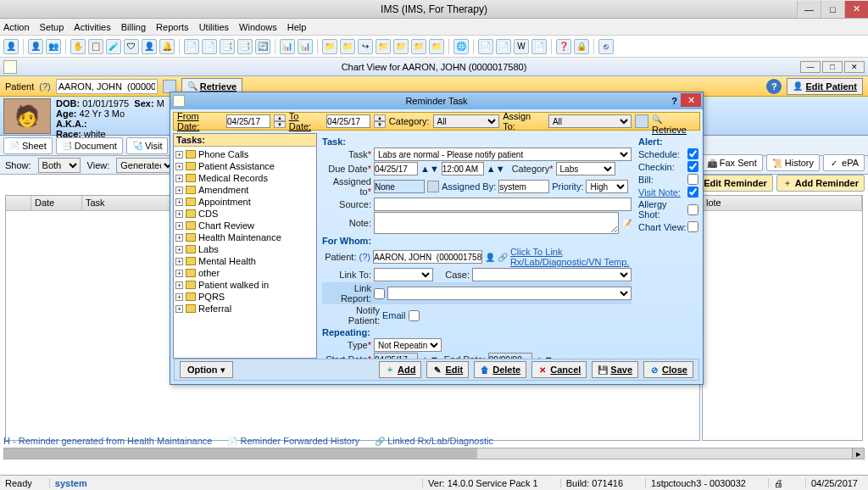 This screenshot has width=868, height=490. Describe the element at coordinates (173, 27) in the screenshot. I see `menu-reports: Reports` at that location.